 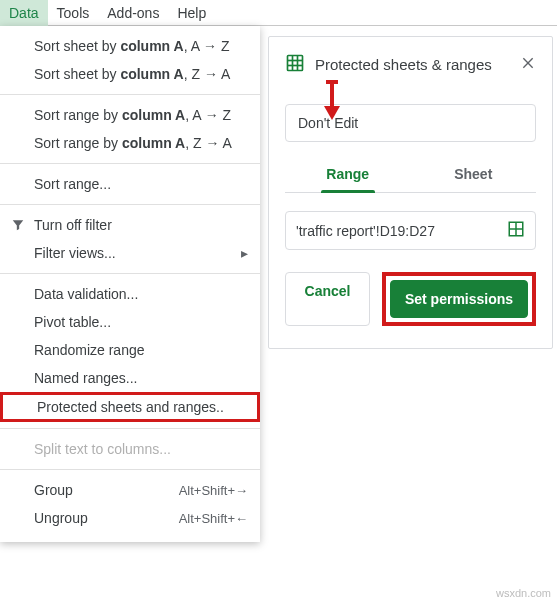 What do you see at coordinates (528, 64) in the screenshot?
I see `close-icon` at bounding box center [528, 64].